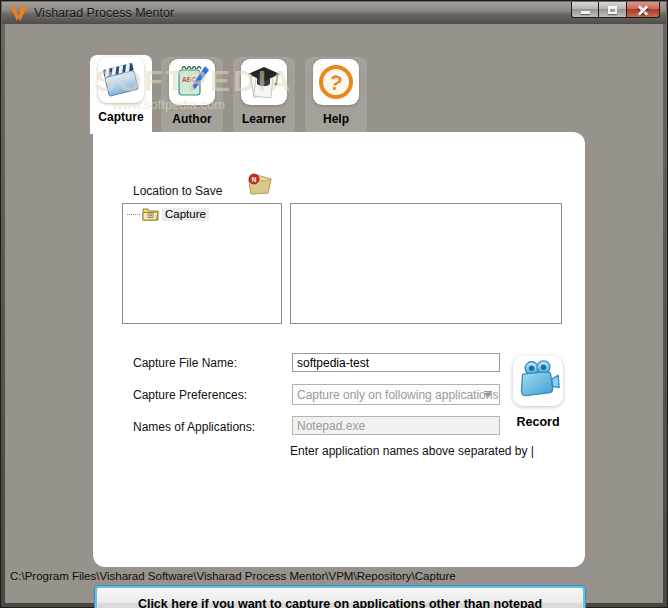  Describe the element at coordinates (192, 82) in the screenshot. I see `notepad-pen-icon: ABC` at that location.